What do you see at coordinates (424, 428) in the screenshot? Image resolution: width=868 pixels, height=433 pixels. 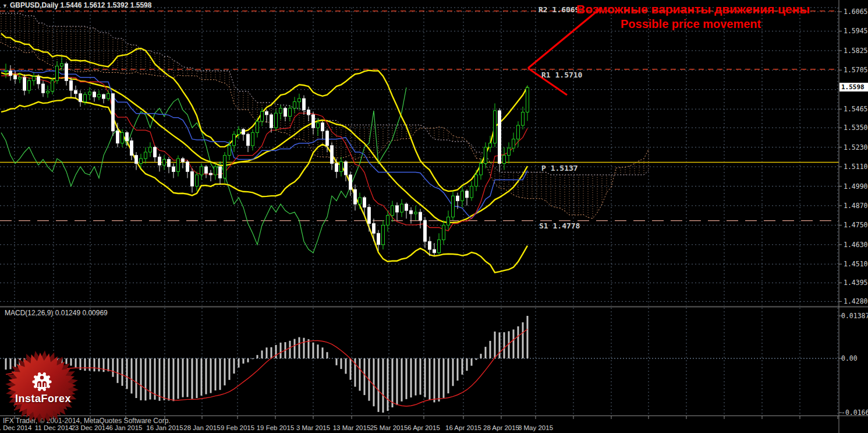 I see `svg-text: 6 Apr 2015` at bounding box center [424, 428].